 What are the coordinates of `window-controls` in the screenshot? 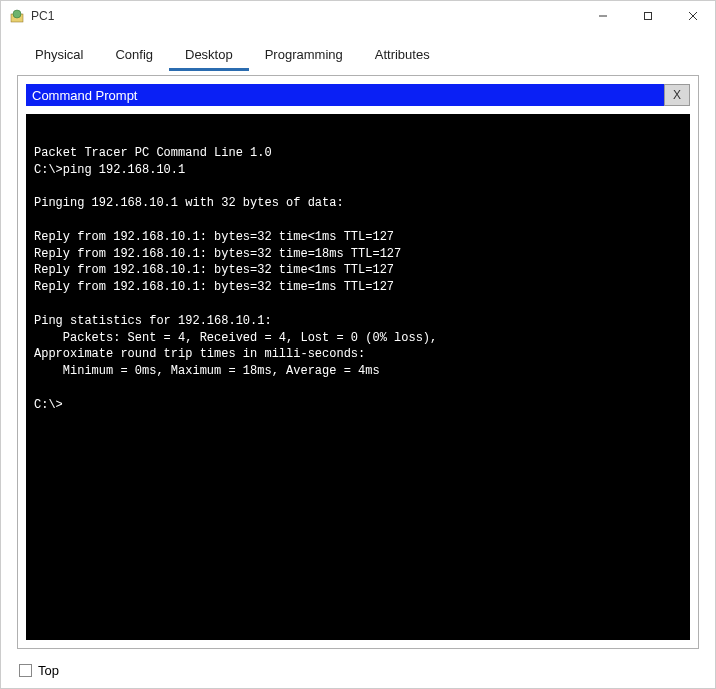 It's located at (648, 16).